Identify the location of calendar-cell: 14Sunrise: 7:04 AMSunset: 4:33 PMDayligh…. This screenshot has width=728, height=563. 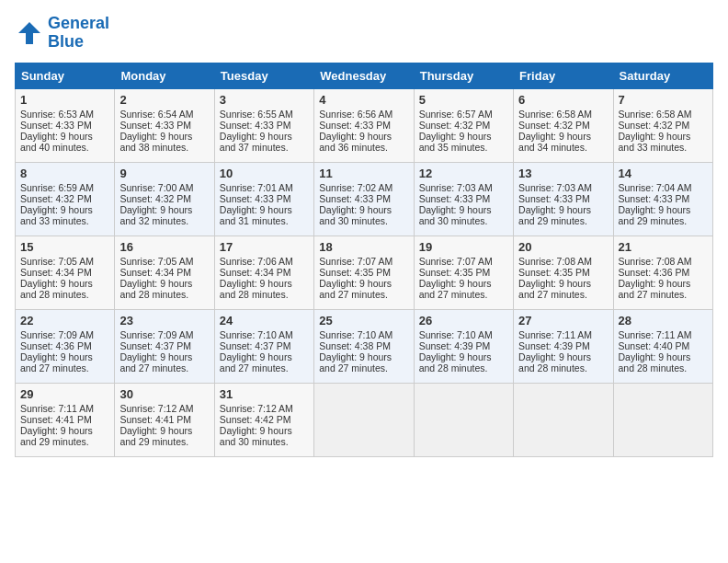
(663, 199).